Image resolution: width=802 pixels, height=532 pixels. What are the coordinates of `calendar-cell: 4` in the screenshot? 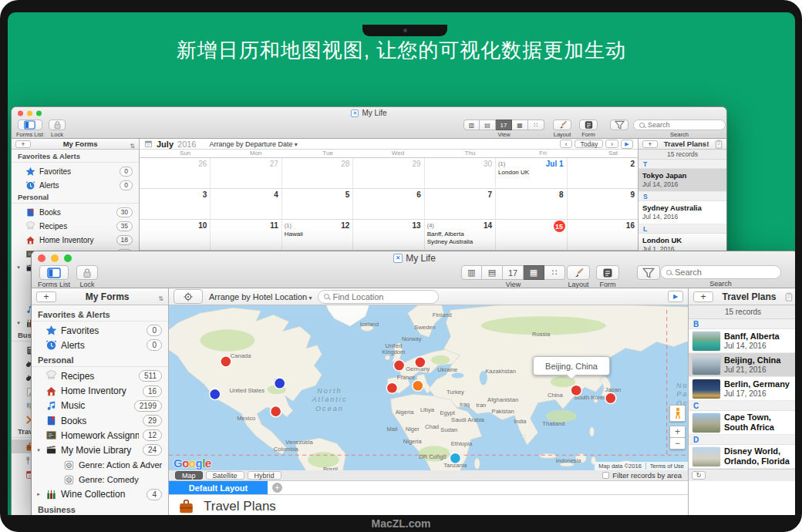 It's located at (246, 204).